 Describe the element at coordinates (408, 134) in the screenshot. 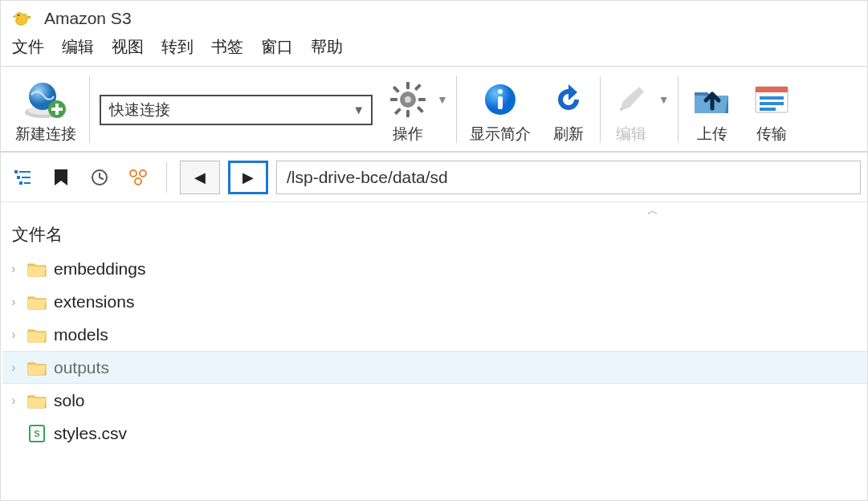

I see `action-label: 操作` at that location.